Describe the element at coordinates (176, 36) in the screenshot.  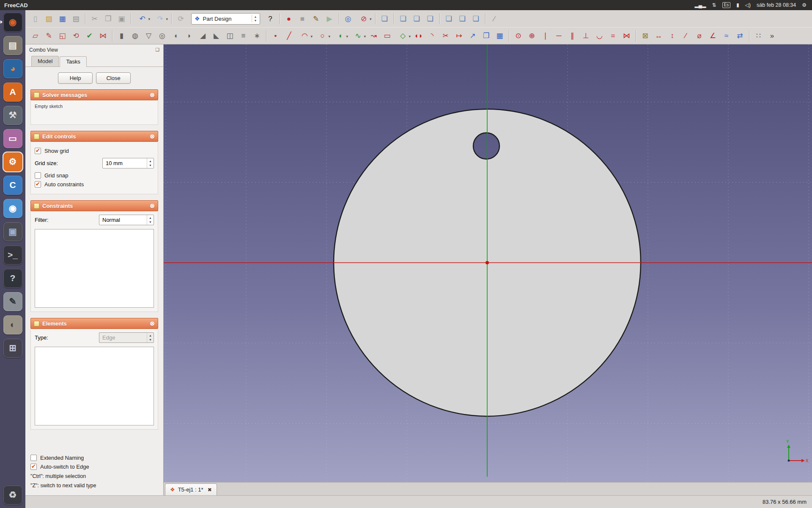
I see `groove-button: ◖` at that location.